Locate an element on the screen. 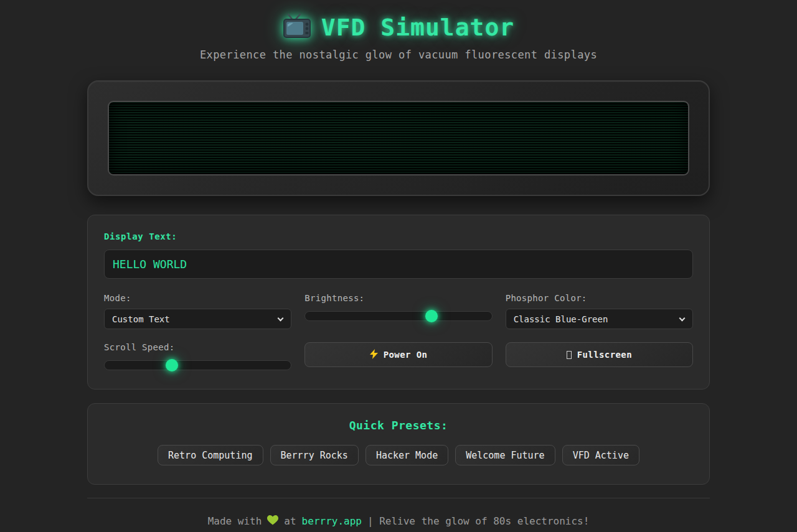  green-heart-icon is located at coordinates (273, 521).